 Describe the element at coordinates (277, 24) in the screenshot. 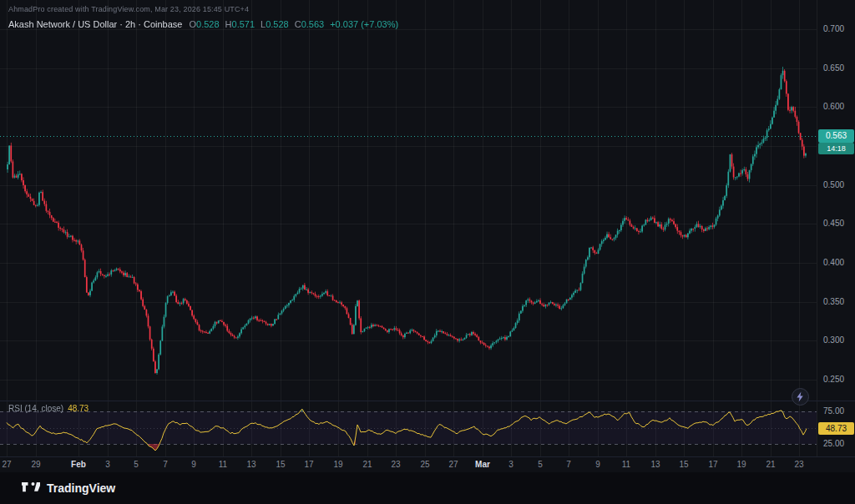

I see `low-number: 0.528` at that location.